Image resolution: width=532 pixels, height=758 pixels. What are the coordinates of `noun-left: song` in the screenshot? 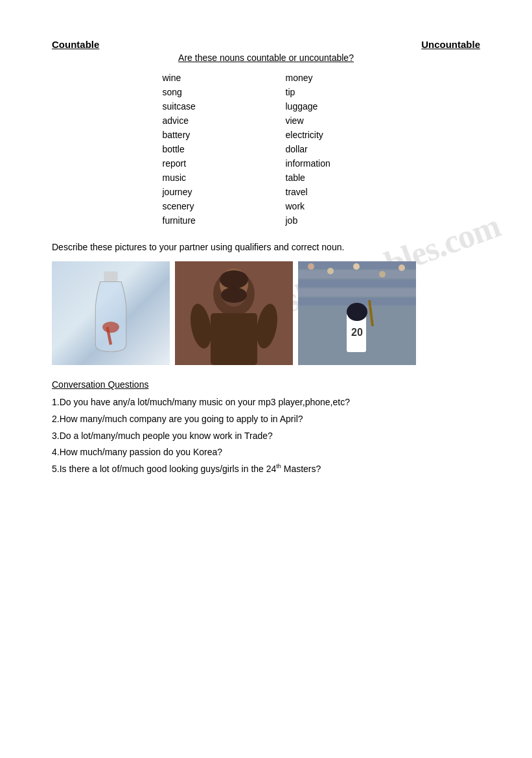 It's located at (205, 92).